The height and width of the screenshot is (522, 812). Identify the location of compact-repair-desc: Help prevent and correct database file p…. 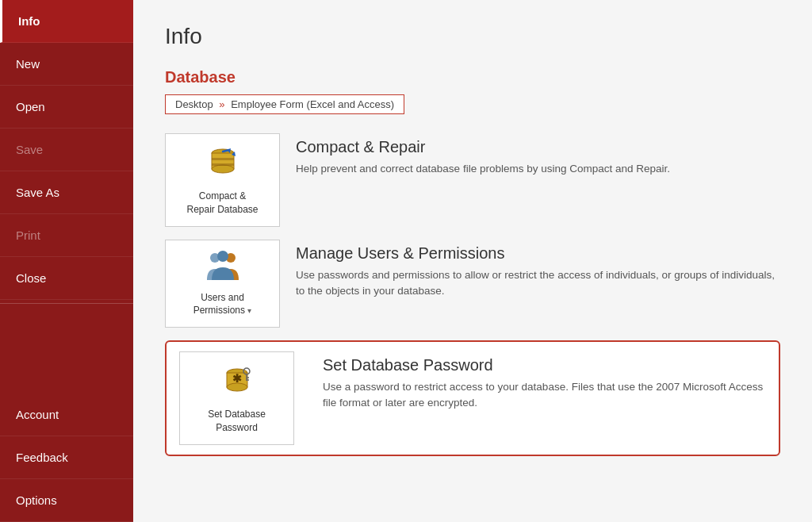
(538, 169).